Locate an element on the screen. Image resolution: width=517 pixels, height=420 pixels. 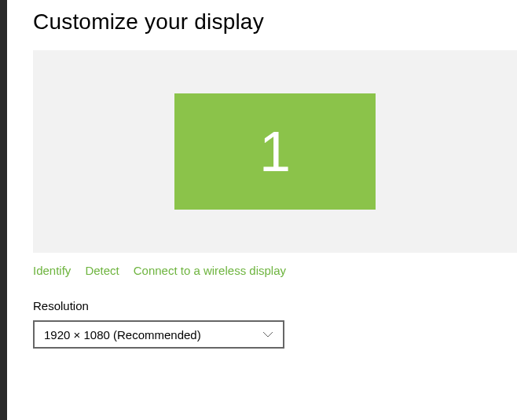
identify-link: Identify is located at coordinates (52, 270).